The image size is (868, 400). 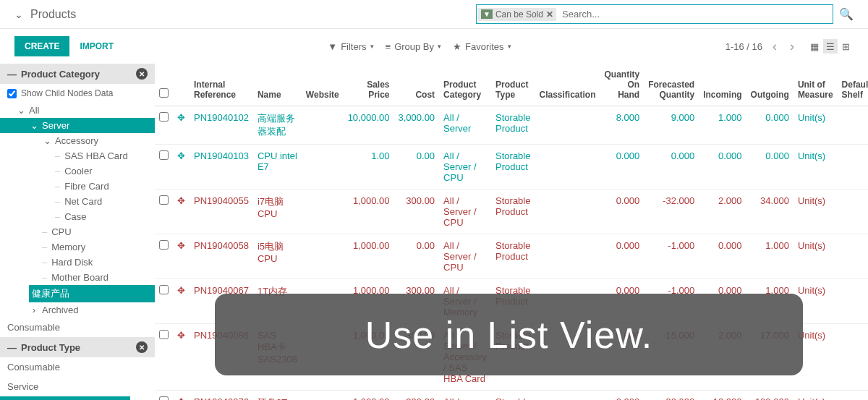 I want to click on cell-ref: PN19040055, so click(x=221, y=212).